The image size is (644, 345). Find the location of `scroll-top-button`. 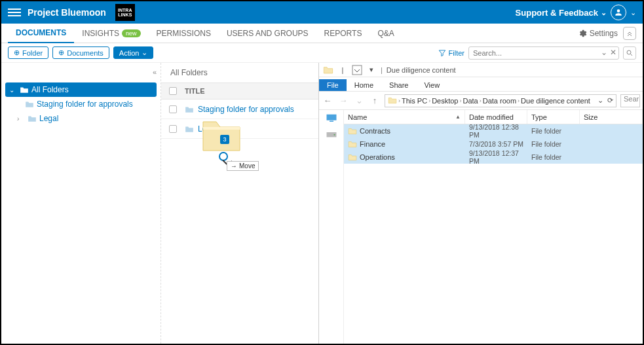

scroll-top-button is located at coordinates (630, 33).